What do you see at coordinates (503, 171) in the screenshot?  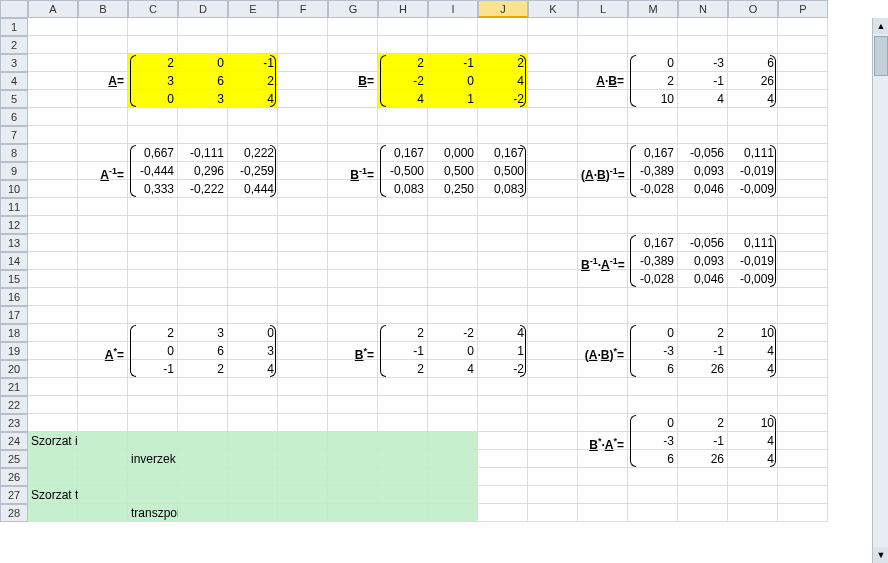 I see `mat-Binv-r1-c2: 0,500` at bounding box center [503, 171].